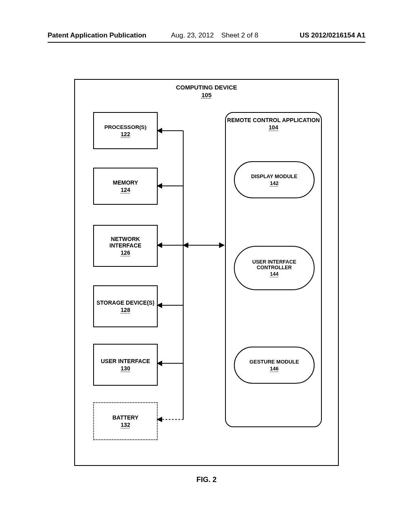 This screenshot has width=413, height=532. I want to click on memory-label: MEMORY, so click(125, 183).